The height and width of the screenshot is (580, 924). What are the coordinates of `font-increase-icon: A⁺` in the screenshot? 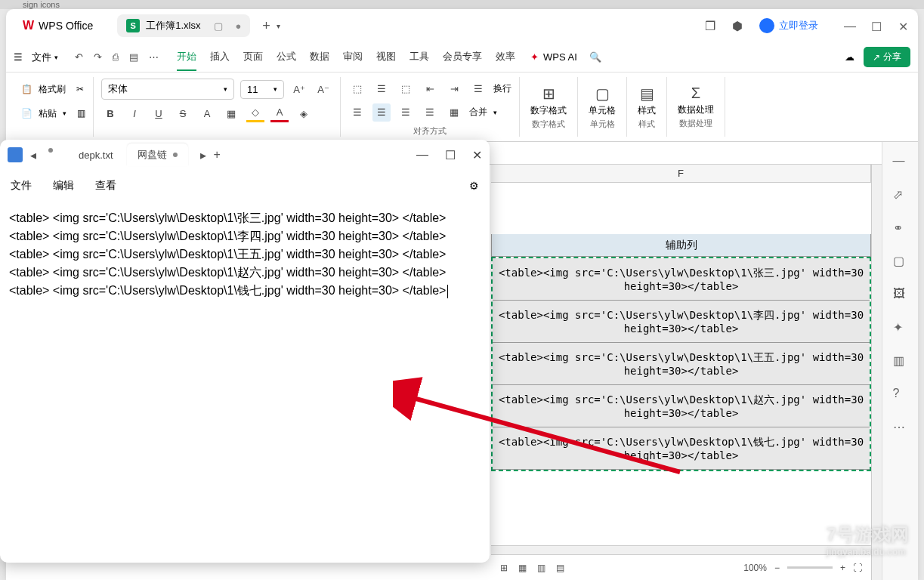 It's located at (299, 89).